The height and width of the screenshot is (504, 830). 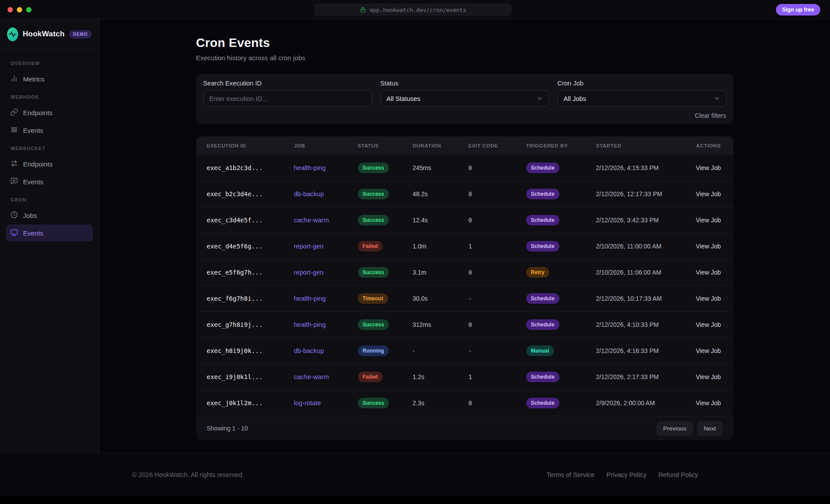 What do you see at coordinates (385, 246) in the screenshot?
I see `status-cell: Failed` at bounding box center [385, 246].